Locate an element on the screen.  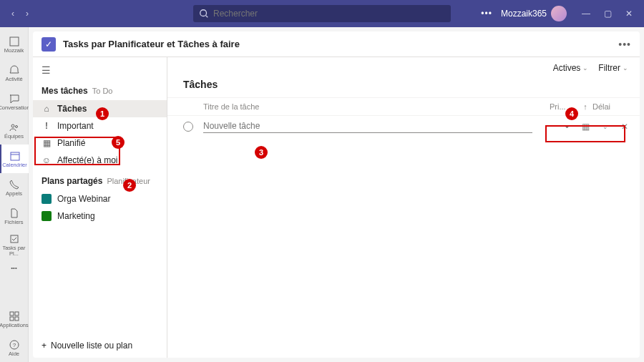
sidebar-item-tasks: ⌂ Tâches is located at coordinates (100, 109).